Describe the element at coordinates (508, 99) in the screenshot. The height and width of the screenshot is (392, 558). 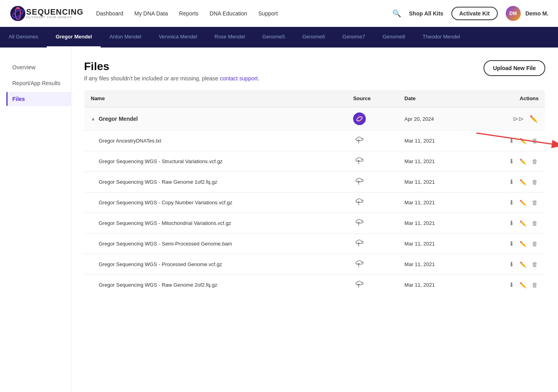
I see `col-actions: Actions` at that location.